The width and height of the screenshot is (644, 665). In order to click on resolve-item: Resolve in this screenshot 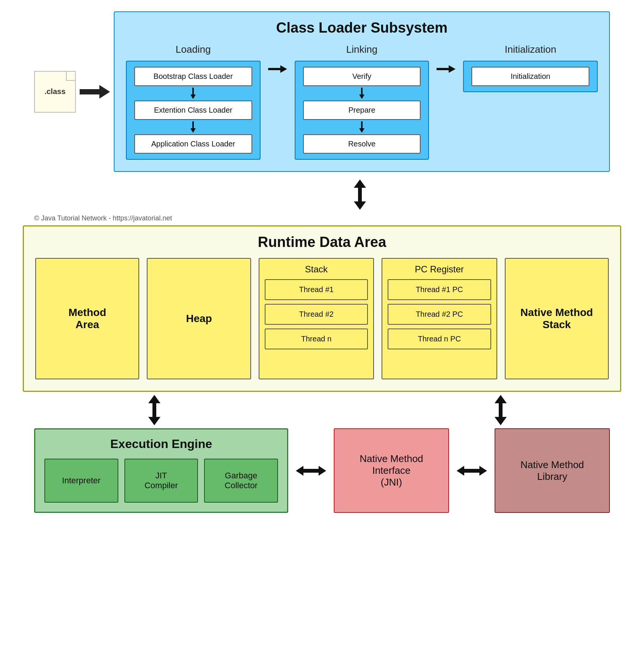, I will do `click(362, 144)`.